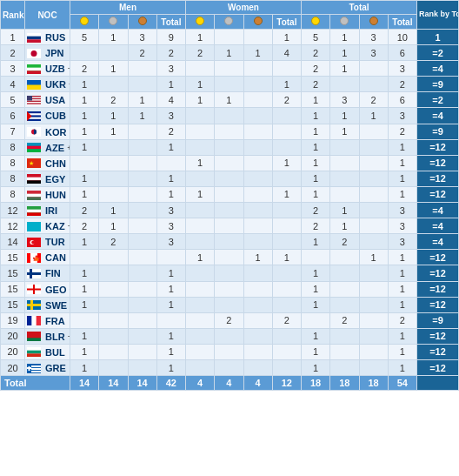  What do you see at coordinates (402, 320) in the screenshot?
I see `total-total: 2` at bounding box center [402, 320].